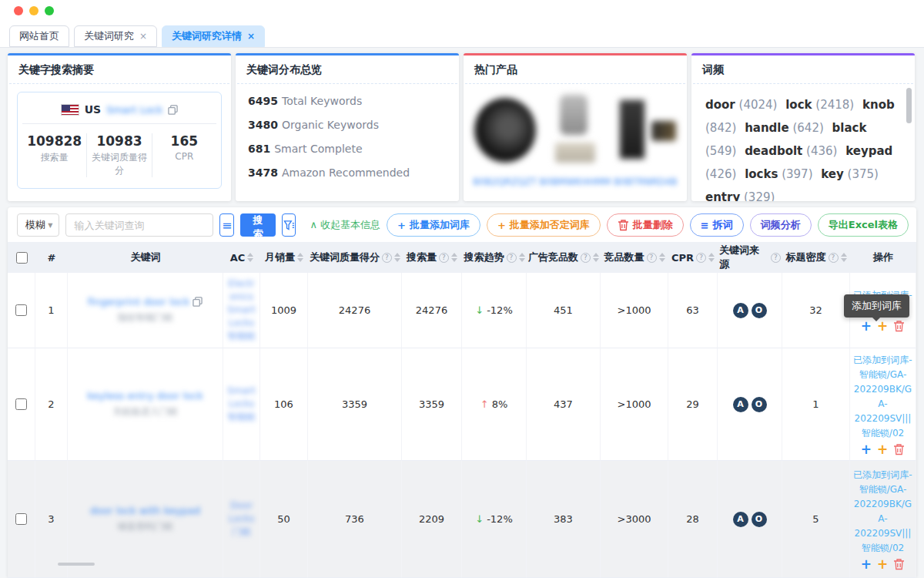  I want to click on vertical-scrollbar-thumb, so click(909, 106).